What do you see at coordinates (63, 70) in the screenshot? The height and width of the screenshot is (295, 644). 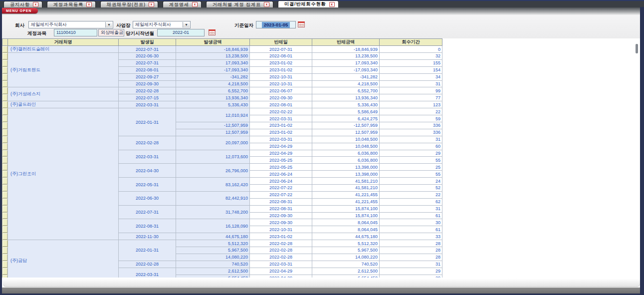 I see `customer-cell: (주)거림트렌드` at bounding box center [63, 70].